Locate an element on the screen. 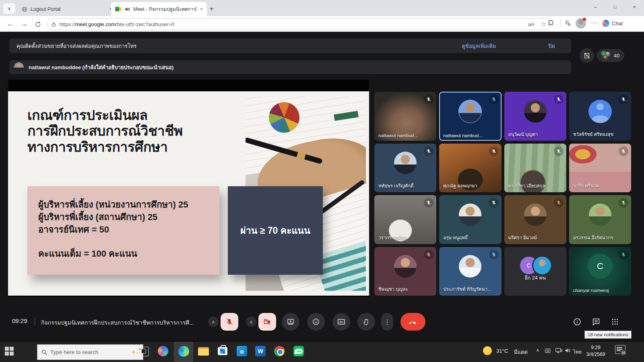  taskbar-edge-icon is located at coordinates (184, 351).